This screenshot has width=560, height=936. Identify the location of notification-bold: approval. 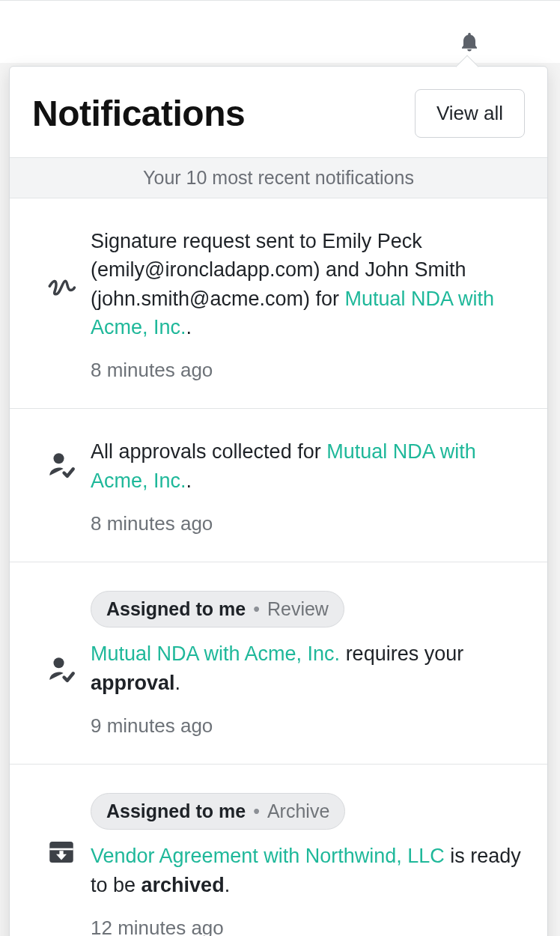
(133, 683).